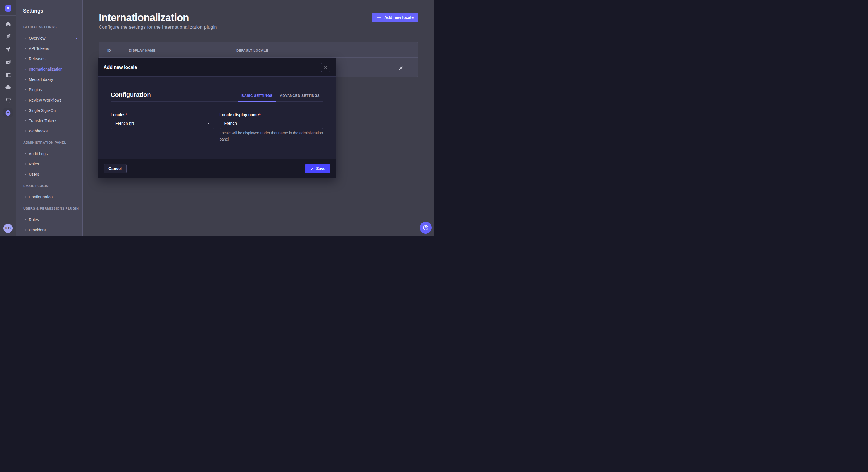  I want to click on locales-label: Locales*, so click(162, 114).